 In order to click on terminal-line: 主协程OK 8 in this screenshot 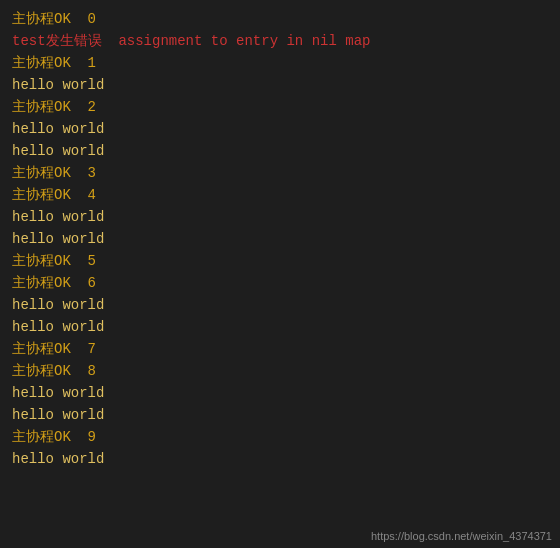, I will do `click(280, 371)`.